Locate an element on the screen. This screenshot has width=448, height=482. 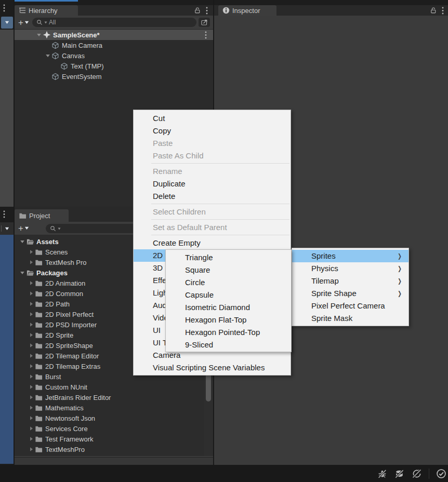
tab-project: Project is located at coordinates (42, 216).